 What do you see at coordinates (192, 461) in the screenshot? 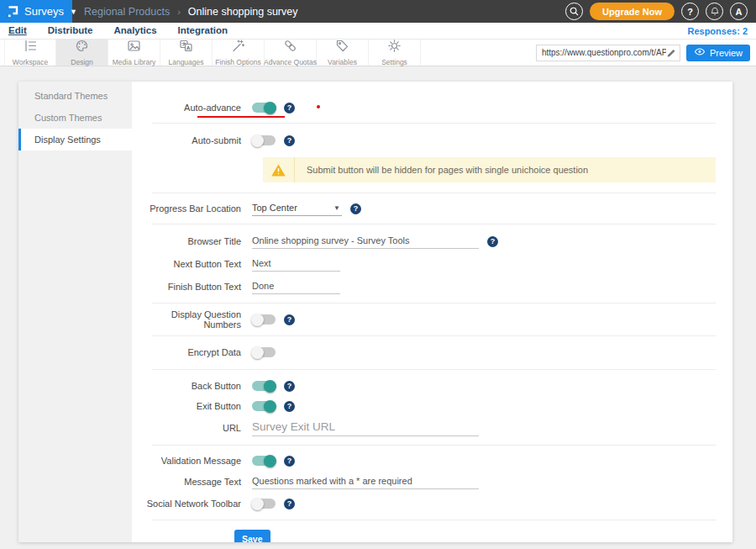
I see `validation-message-label: Validation Message` at bounding box center [192, 461].